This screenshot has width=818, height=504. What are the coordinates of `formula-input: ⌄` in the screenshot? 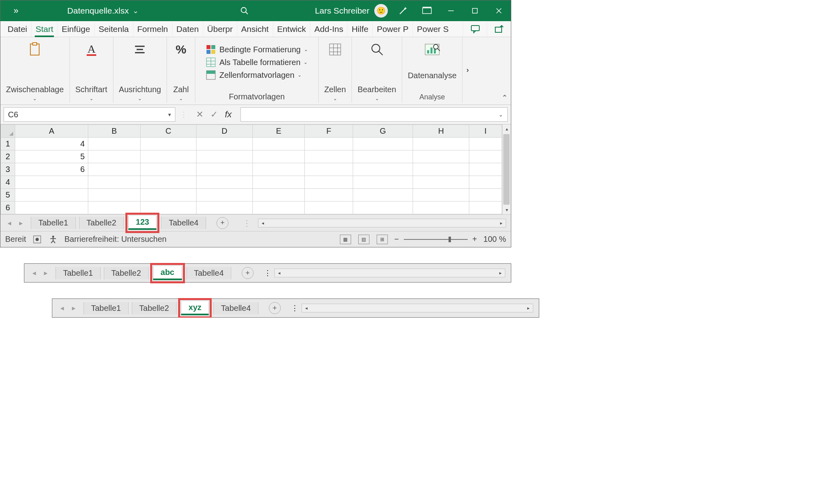 It's located at (374, 115).